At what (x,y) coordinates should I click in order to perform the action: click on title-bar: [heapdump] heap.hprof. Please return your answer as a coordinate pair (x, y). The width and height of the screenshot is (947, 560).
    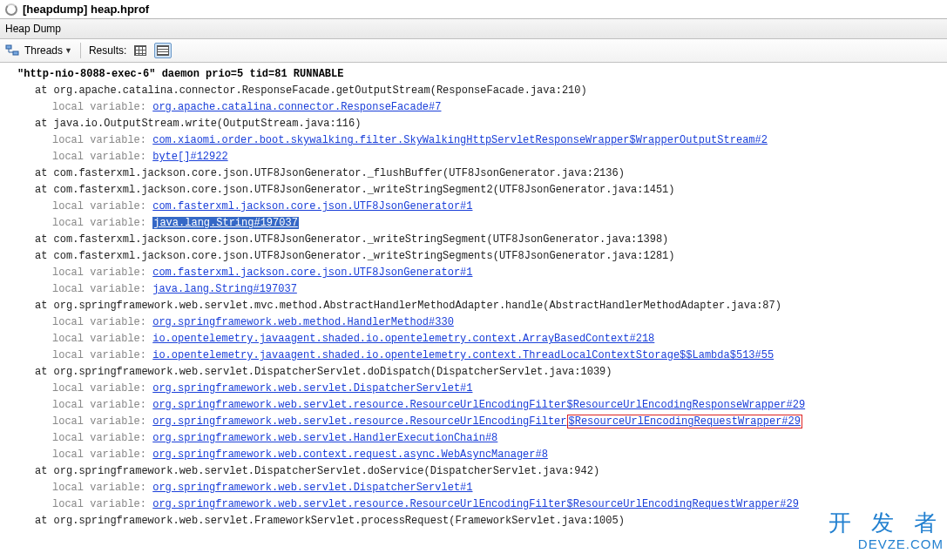
    Looking at the image, I should click on (474, 10).